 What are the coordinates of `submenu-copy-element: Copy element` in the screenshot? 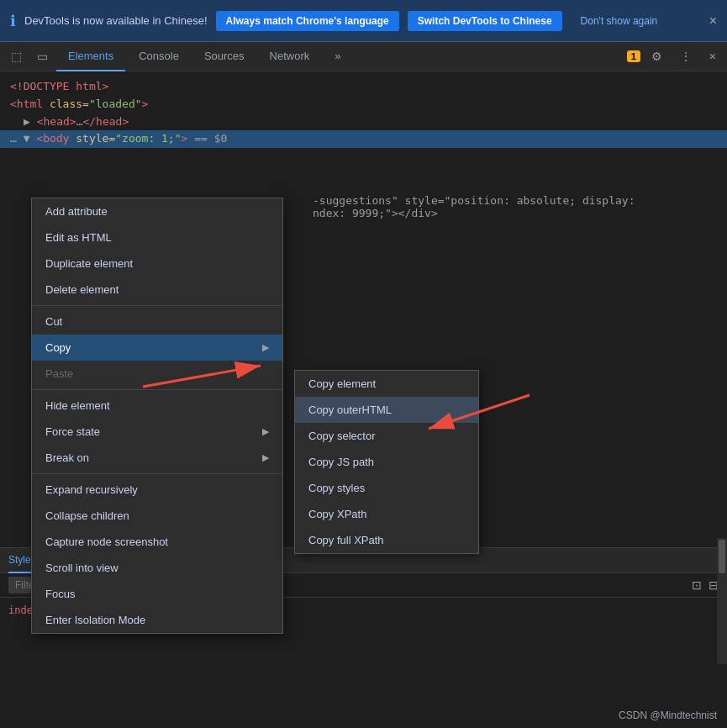 It's located at (387, 383).